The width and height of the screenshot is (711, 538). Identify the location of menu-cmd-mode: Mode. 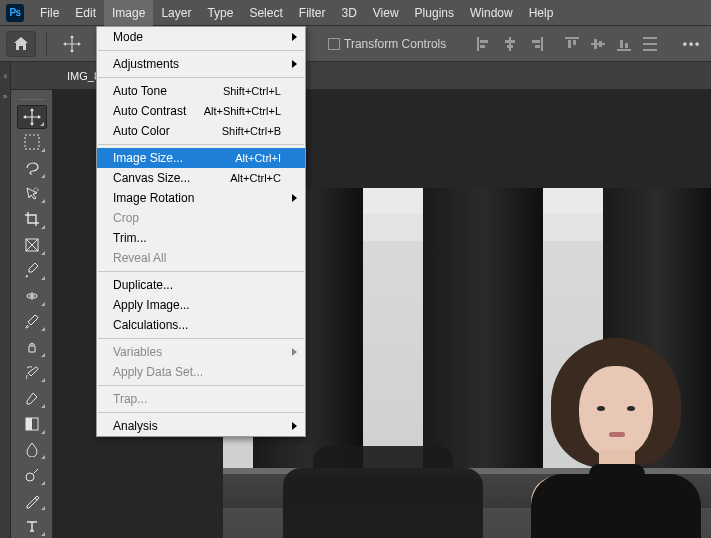
(201, 37).